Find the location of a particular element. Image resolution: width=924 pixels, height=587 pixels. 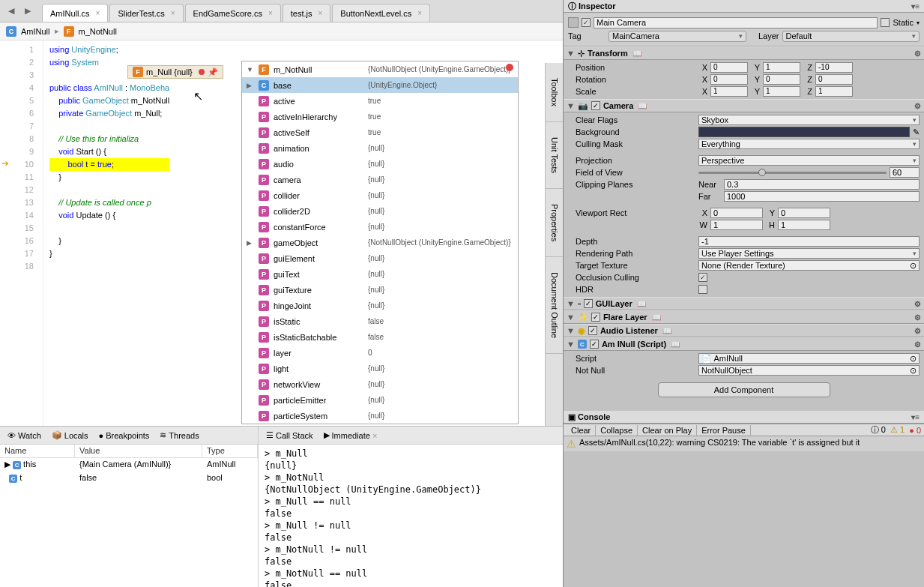

rotation-y-input: 0 is located at coordinates (782, 79).